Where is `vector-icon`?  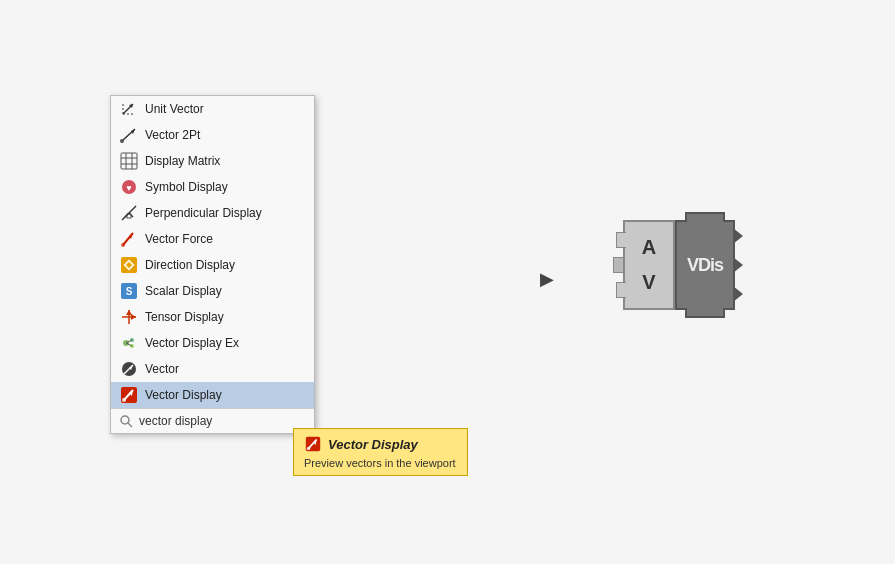 vector-icon is located at coordinates (129, 369).